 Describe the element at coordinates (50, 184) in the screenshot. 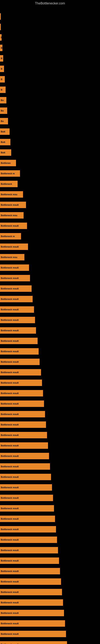

I see `bar-row: Bottleneck` at that location.